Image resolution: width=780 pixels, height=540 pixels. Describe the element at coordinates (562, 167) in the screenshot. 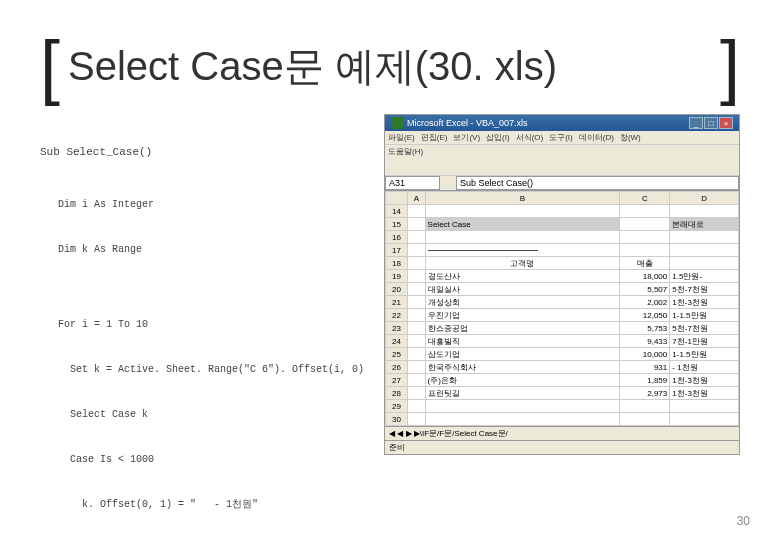

I see `excel-toolbar` at that location.